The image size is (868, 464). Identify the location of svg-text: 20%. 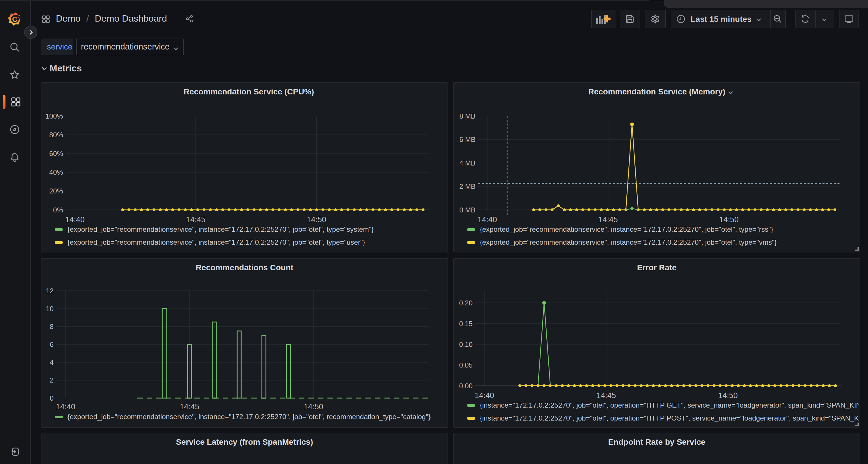
(56, 191).